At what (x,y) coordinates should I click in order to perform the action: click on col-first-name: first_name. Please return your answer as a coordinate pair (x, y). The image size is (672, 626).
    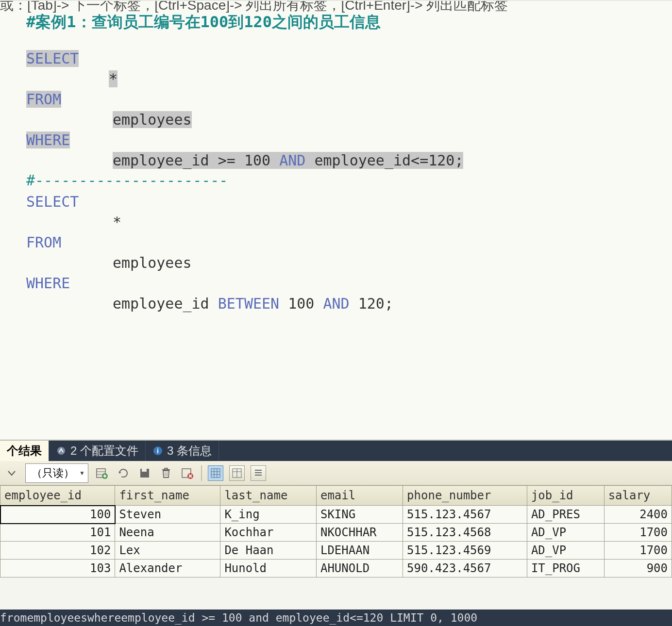
    Looking at the image, I should click on (168, 496).